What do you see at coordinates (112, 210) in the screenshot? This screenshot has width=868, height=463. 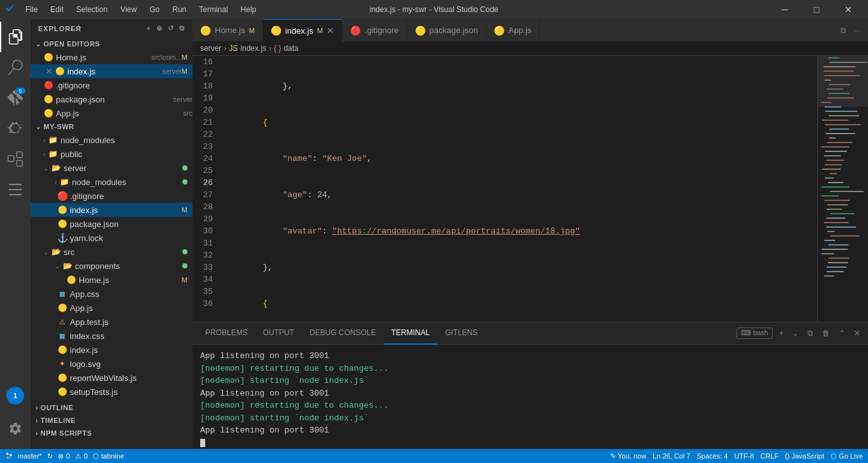 I see `server-index-js: 🟡 index.js M` at bounding box center [112, 210].